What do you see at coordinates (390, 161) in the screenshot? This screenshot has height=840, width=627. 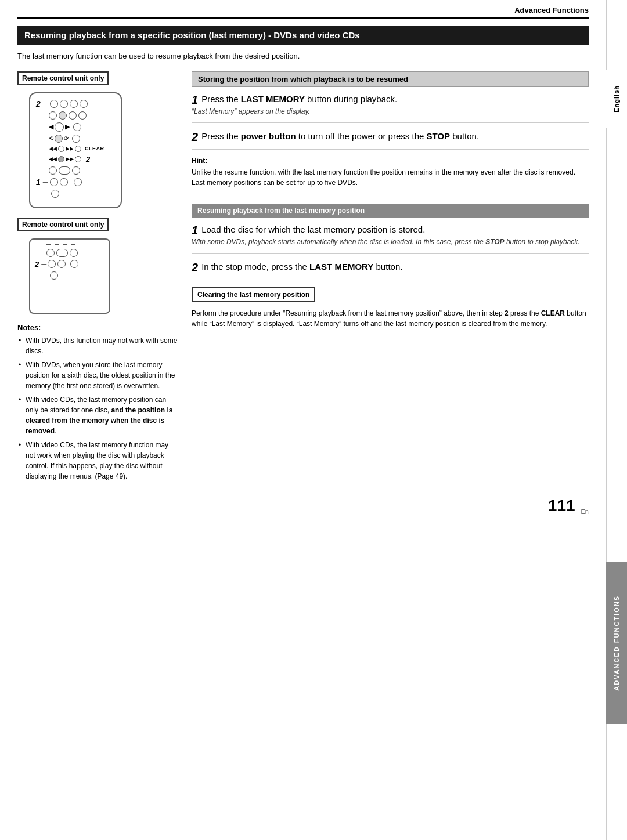 I see `hint-title: Hint:` at bounding box center [390, 161].